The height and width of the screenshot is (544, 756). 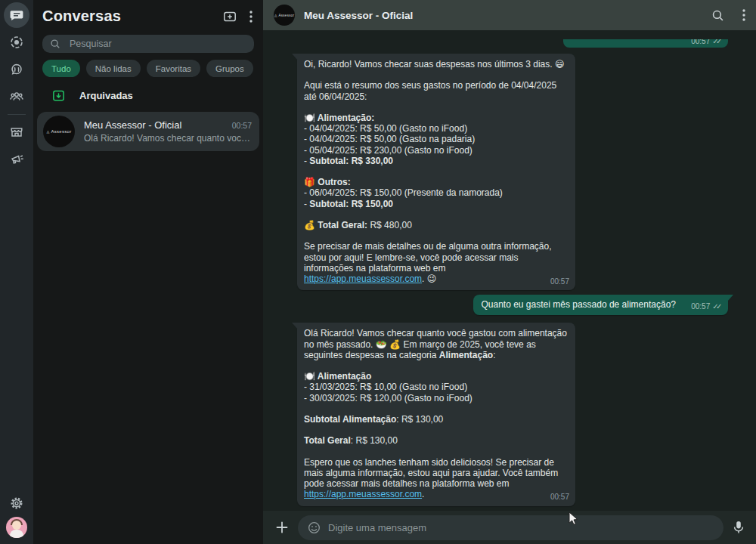 What do you see at coordinates (17, 42) in the screenshot?
I see `status-icon` at bounding box center [17, 42].